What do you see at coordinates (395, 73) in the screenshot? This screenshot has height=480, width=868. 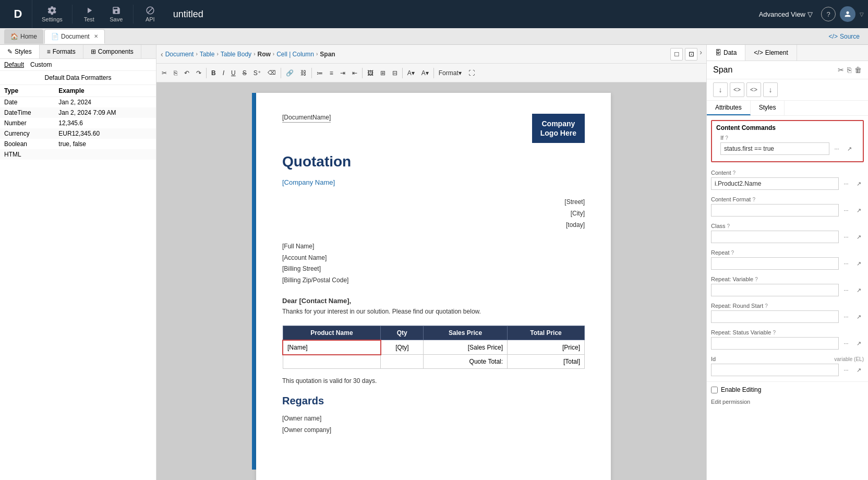 I see `table-row-btn: ⊟` at bounding box center [395, 73].